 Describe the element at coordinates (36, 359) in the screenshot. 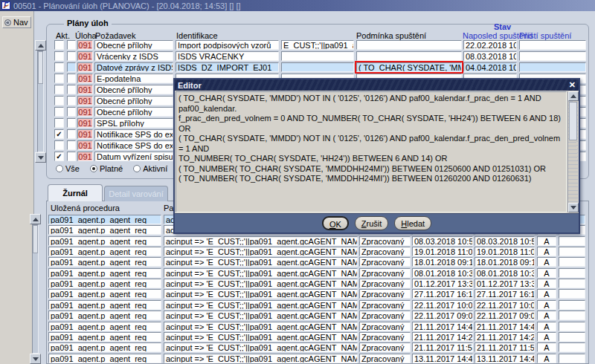

I see `journal-scroll-down-button` at that location.